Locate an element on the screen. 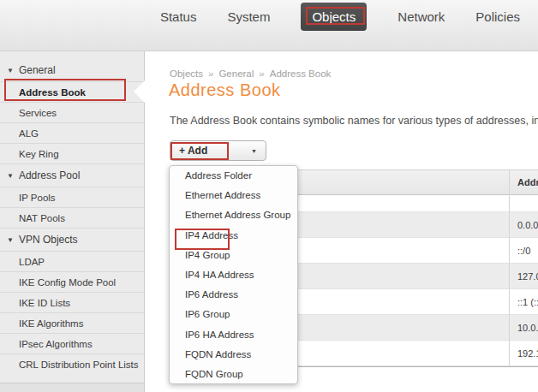  nav-tab-objects: Objects is located at coordinates (334, 17).